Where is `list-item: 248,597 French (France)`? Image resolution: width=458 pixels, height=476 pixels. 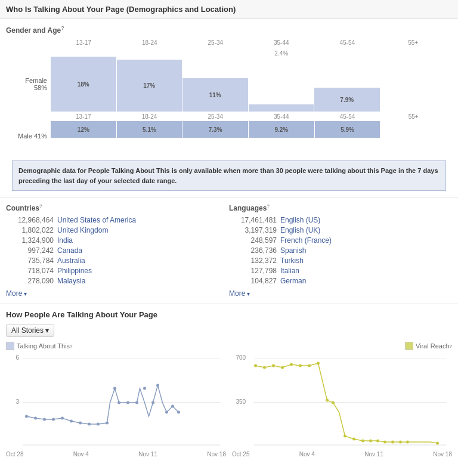
list-item: 248,597 French (France) is located at coordinates (341, 240).